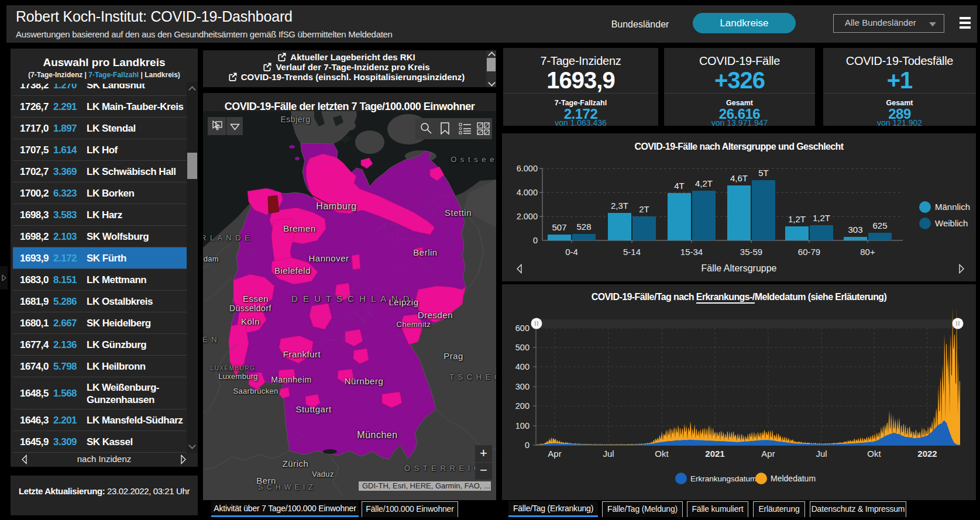 The image size is (980, 520). What do you see at coordinates (855, 229) in the screenshot?
I see `svg-text: 303` at bounding box center [855, 229].